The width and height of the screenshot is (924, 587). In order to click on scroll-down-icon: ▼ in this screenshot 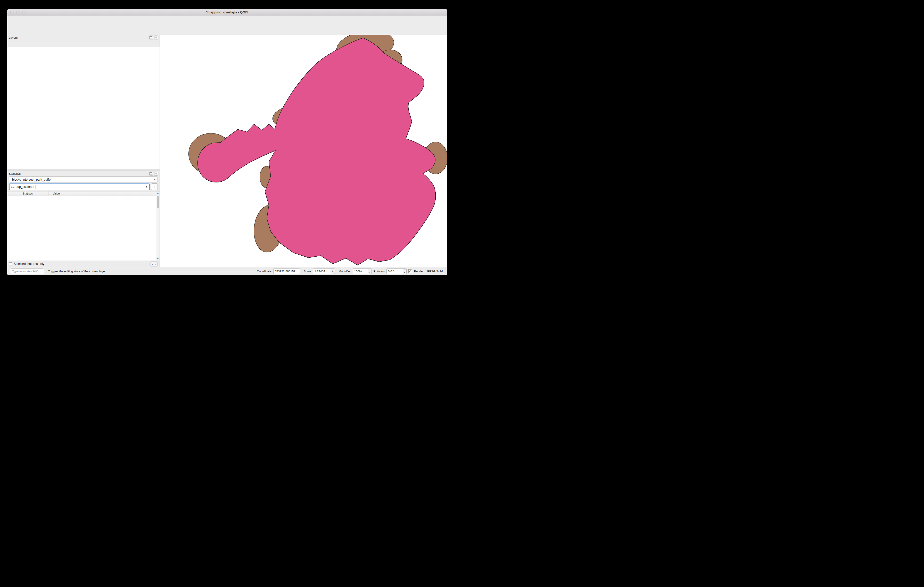, I will do `click(158, 258)`.